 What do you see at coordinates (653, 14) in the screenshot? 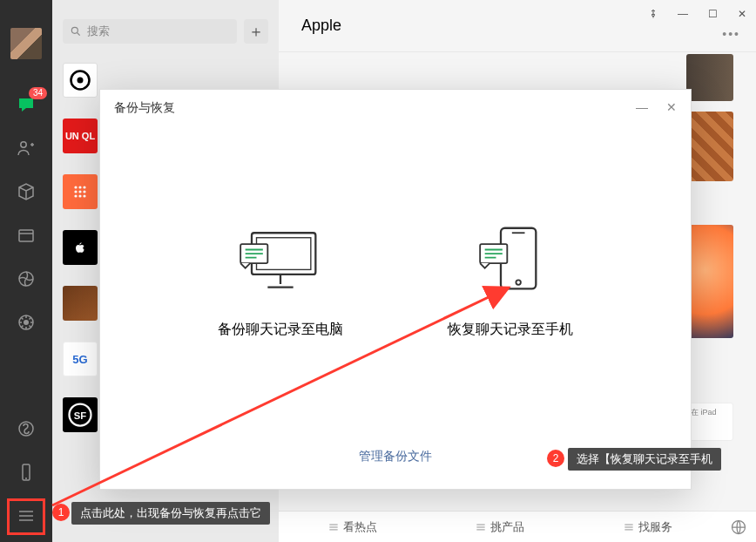
I see `pin-icon` at bounding box center [653, 14].